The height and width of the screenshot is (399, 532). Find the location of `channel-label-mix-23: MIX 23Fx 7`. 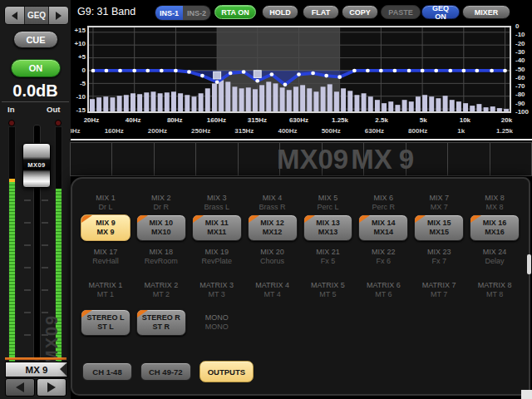

channel-label-mix-23: MIX 23Fx 7 is located at coordinates (439, 257).